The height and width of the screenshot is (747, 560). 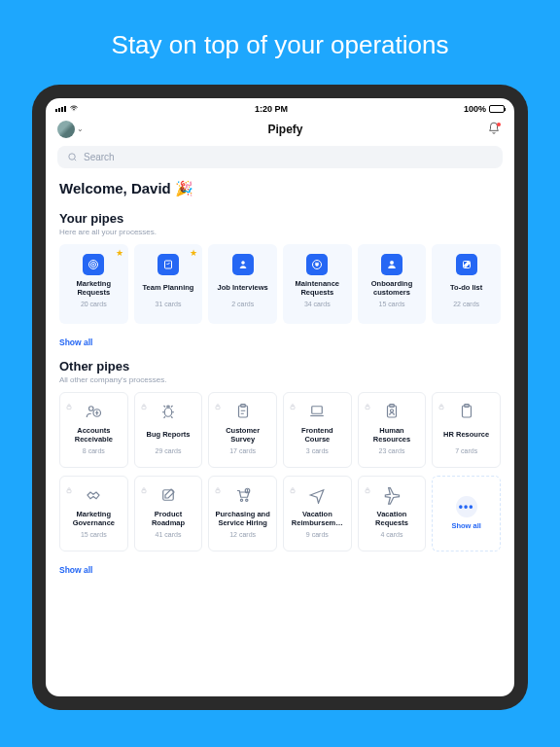 I want to click on pipe-count: 20 cards, so click(x=93, y=303).